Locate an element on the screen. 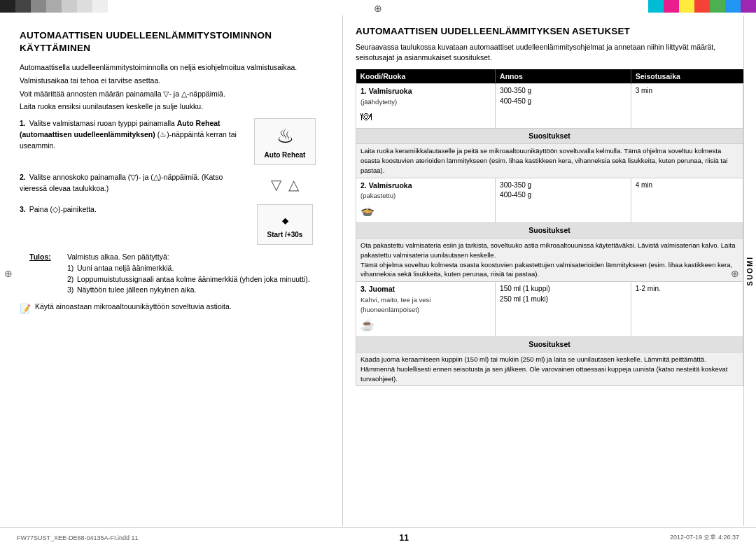  food-icon-3: ☕ is located at coordinates (426, 325).